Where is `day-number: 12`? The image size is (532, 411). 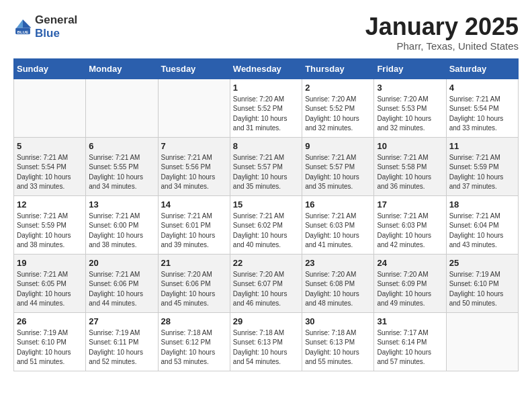 day-number: 12 is located at coordinates (50, 204).